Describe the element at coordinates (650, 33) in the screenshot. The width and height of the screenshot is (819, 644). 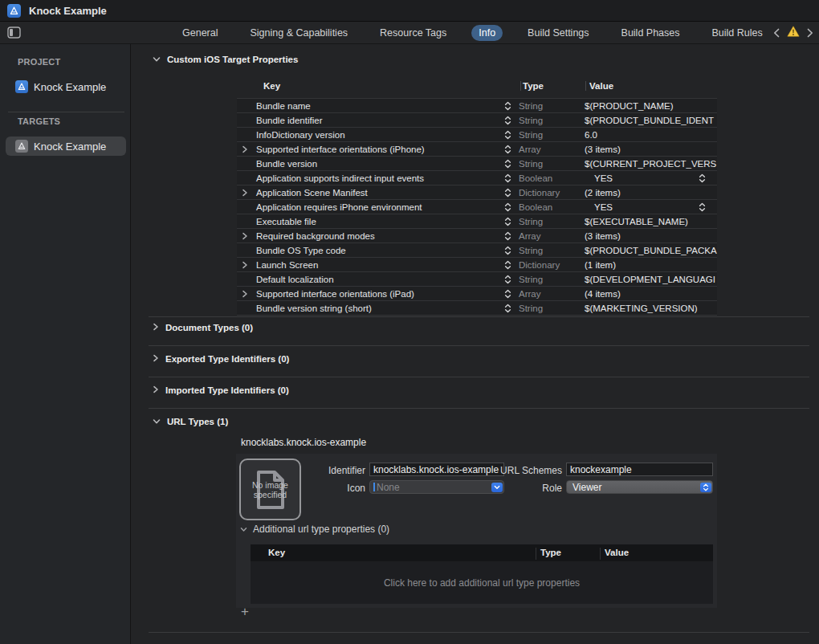
I see `tab-build-phases: Build Phases` at that location.